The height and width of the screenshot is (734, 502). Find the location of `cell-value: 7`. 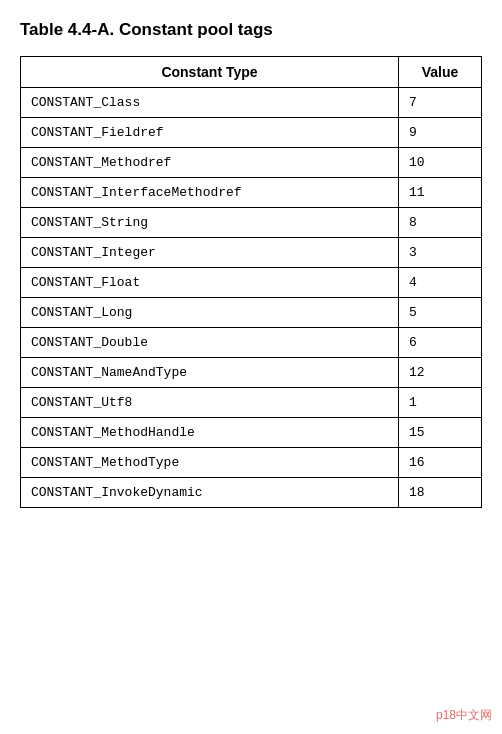

cell-value: 7 is located at coordinates (440, 103).